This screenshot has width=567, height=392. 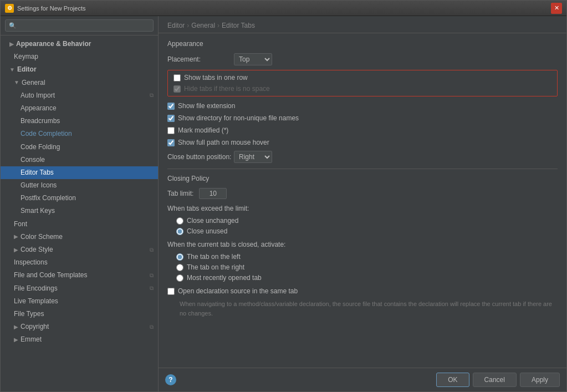 I want to click on show-directory-checkbox, so click(x=171, y=119).